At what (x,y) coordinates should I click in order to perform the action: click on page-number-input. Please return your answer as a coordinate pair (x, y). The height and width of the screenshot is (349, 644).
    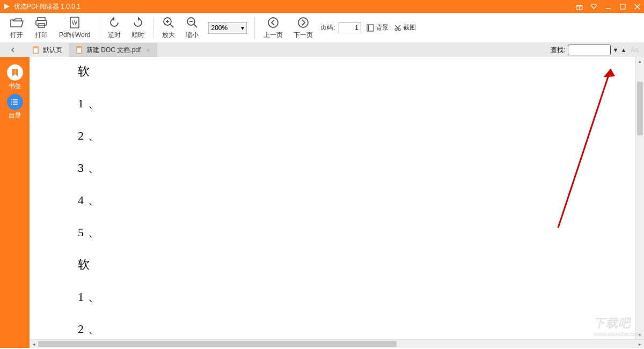
    Looking at the image, I should click on (350, 28).